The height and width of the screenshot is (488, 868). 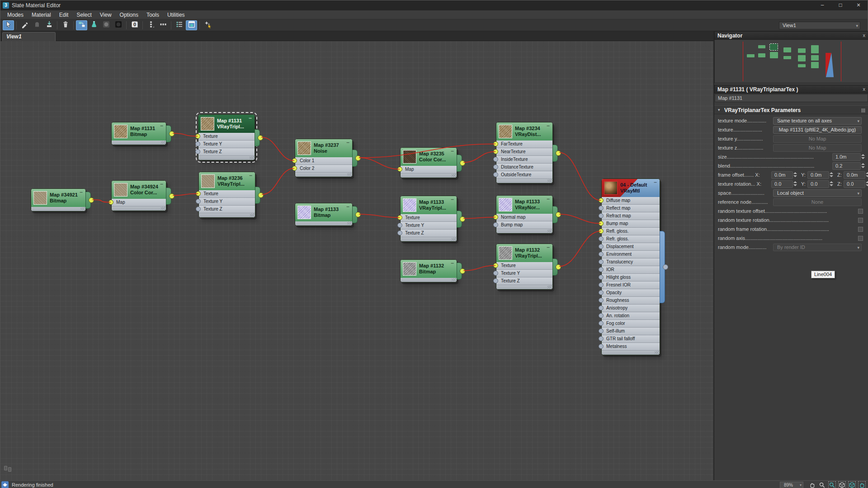 What do you see at coordinates (820, 25) in the screenshot?
I see `view-selector-dropdown: View1 ▾` at bounding box center [820, 25].